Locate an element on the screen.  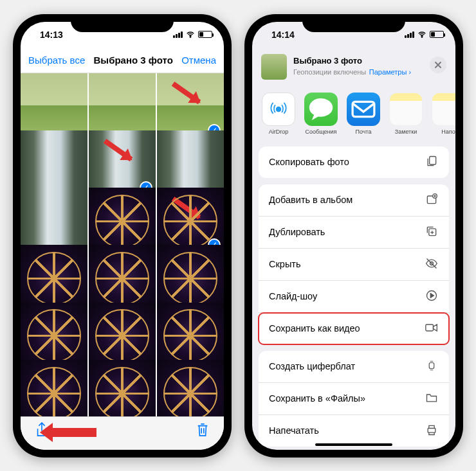
close-button is located at coordinates (438, 65).